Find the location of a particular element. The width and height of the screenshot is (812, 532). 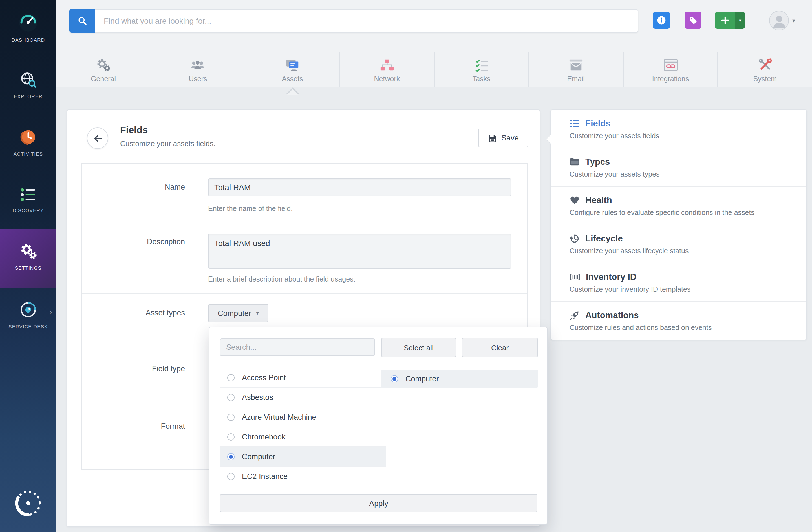

divider is located at coordinates (304, 227).